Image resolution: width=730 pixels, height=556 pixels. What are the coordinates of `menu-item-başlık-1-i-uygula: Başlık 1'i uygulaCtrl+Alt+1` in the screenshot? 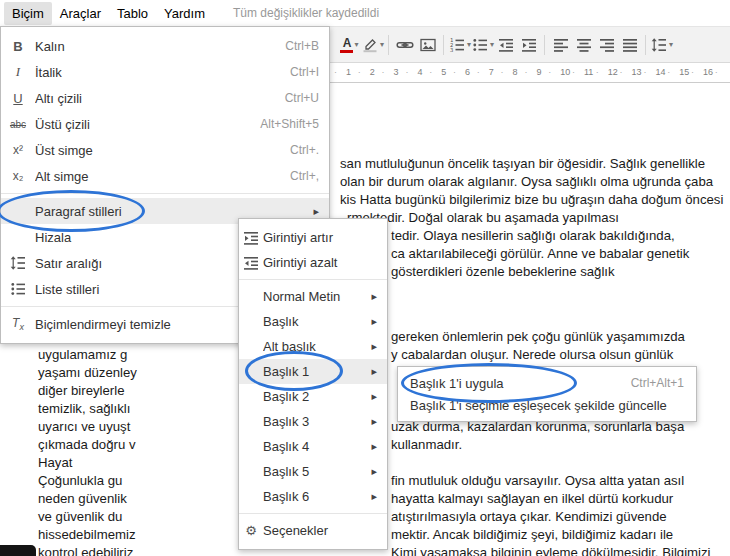 It's located at (547, 383).